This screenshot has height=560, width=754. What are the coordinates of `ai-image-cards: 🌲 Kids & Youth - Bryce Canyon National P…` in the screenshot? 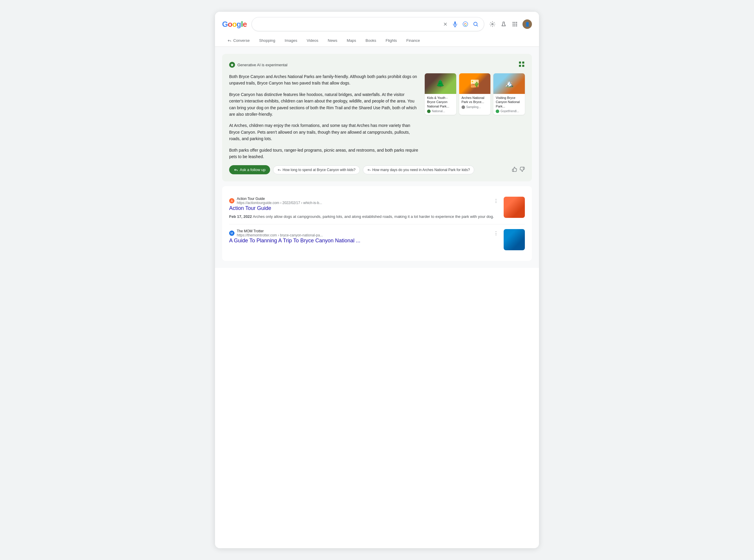 It's located at (475, 94).